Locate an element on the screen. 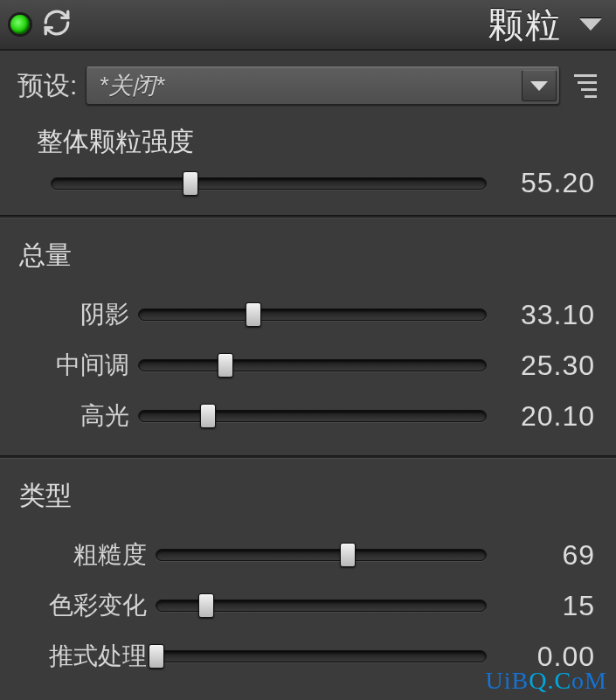 The height and width of the screenshot is (700, 616). highlights-label: 高光 is located at coordinates (77, 416).